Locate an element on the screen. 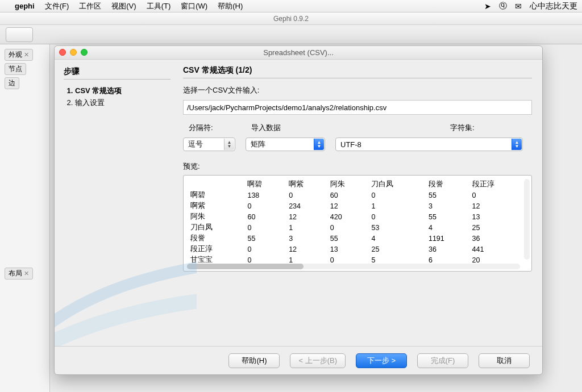 Image resolution: width=582 pixels, height=392 pixels. window-close-icon is located at coordinates (63, 52).